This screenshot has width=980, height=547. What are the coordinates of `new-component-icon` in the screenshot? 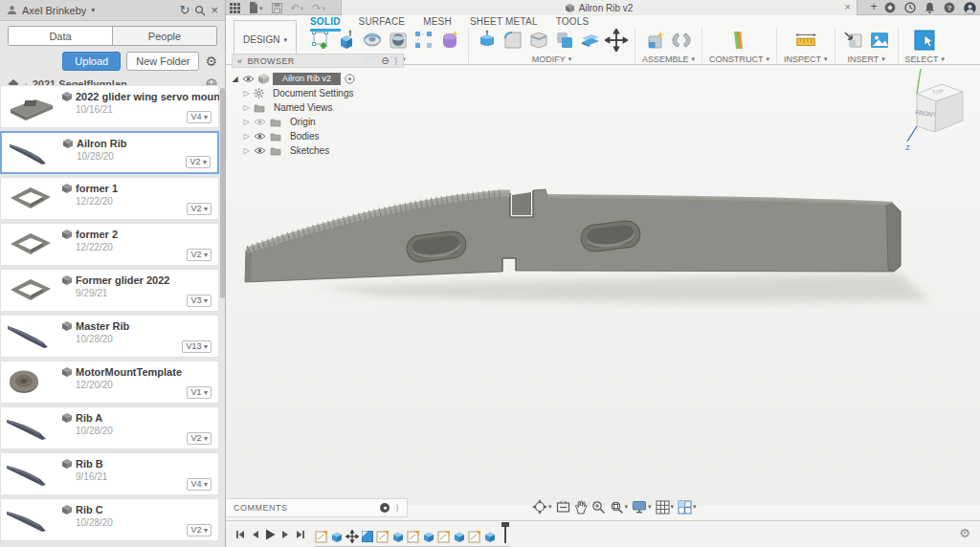 It's located at (656, 40).